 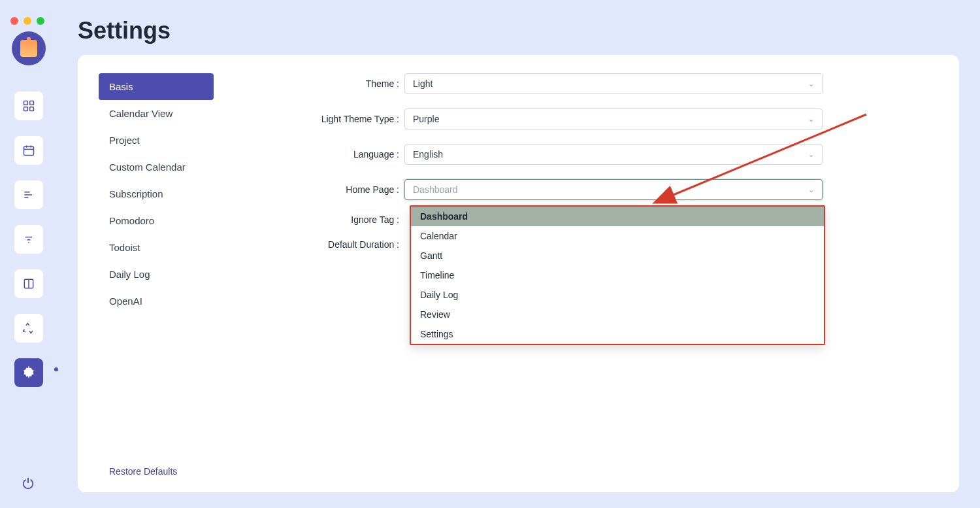 What do you see at coordinates (584, 84) in the screenshot?
I see `form-row-theme: Theme Light ⌄` at bounding box center [584, 84].